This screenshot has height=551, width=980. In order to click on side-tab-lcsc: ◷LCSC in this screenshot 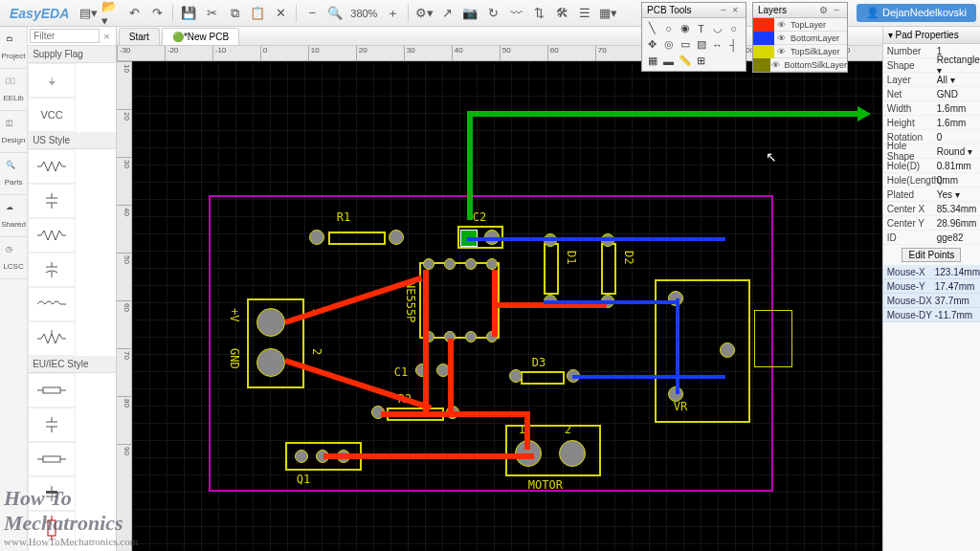, I will do `click(13, 258)`.